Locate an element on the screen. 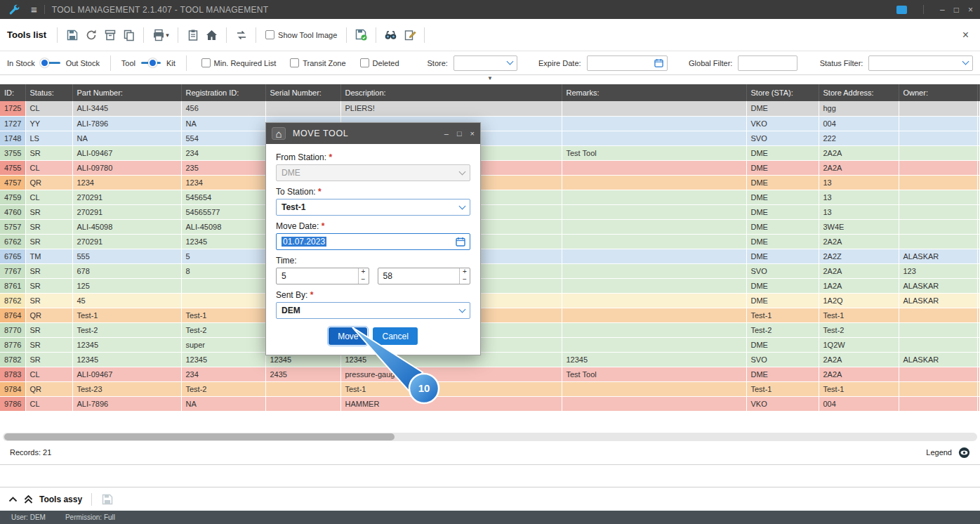  column-header: Store Address: is located at coordinates (859, 93).